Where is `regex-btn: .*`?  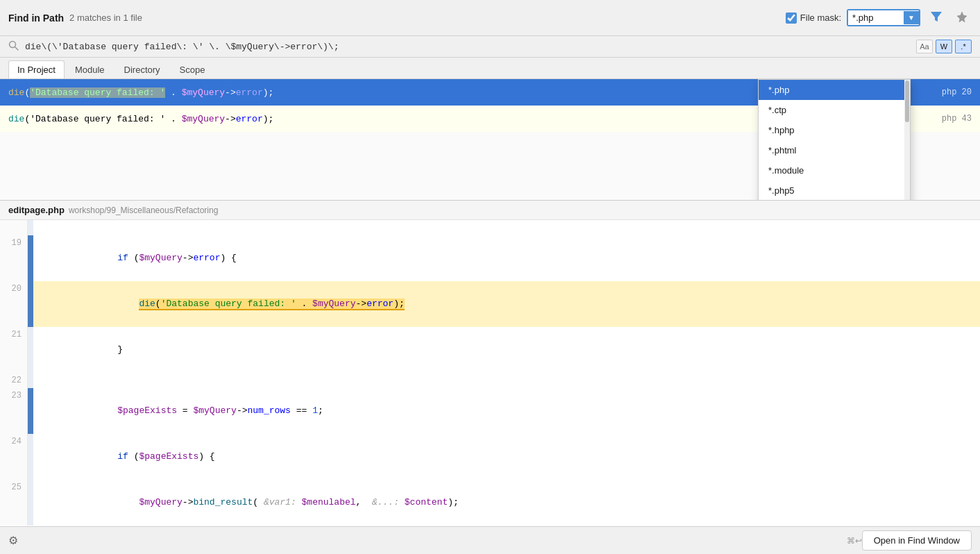 regex-btn: .* is located at coordinates (963, 47).